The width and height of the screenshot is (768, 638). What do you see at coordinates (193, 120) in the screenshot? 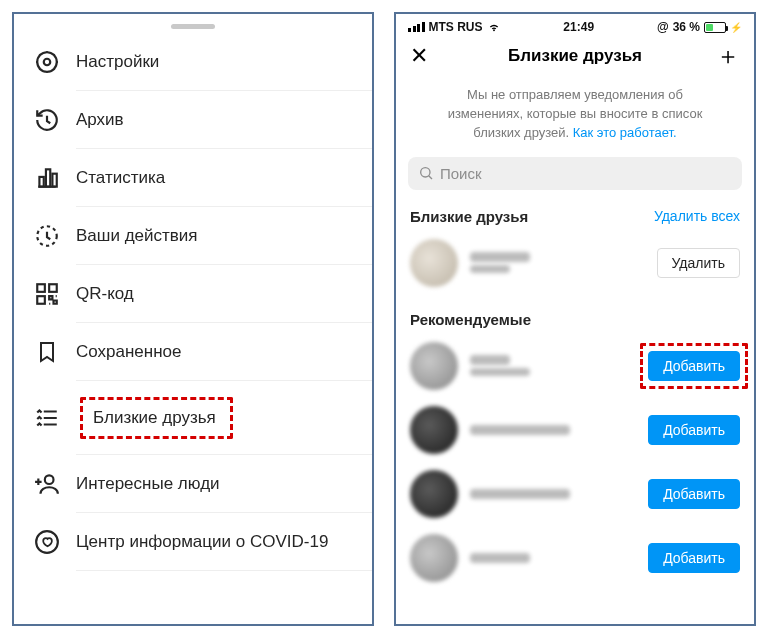
I see `menu-item-archive: Архив` at bounding box center [193, 120].